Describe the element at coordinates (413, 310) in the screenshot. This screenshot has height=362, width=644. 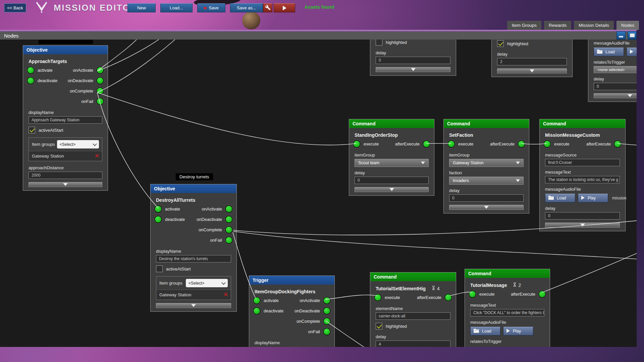
I see `node-command-tutorial-set-element-hig: CommandTutorialSetElementHig4executeafte…` at that location.